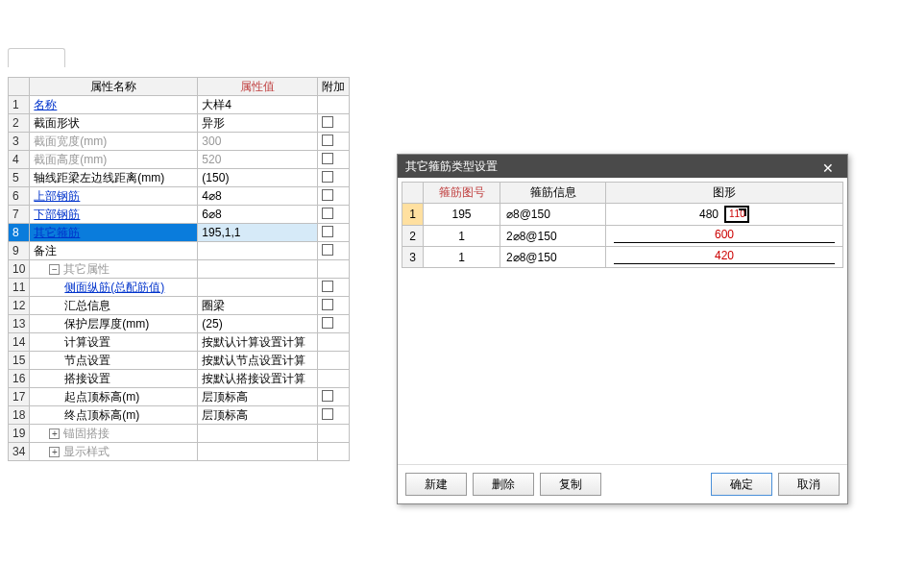  Describe the element at coordinates (724, 236) in the screenshot. I see `stirrup-graphic: 600` at that location.